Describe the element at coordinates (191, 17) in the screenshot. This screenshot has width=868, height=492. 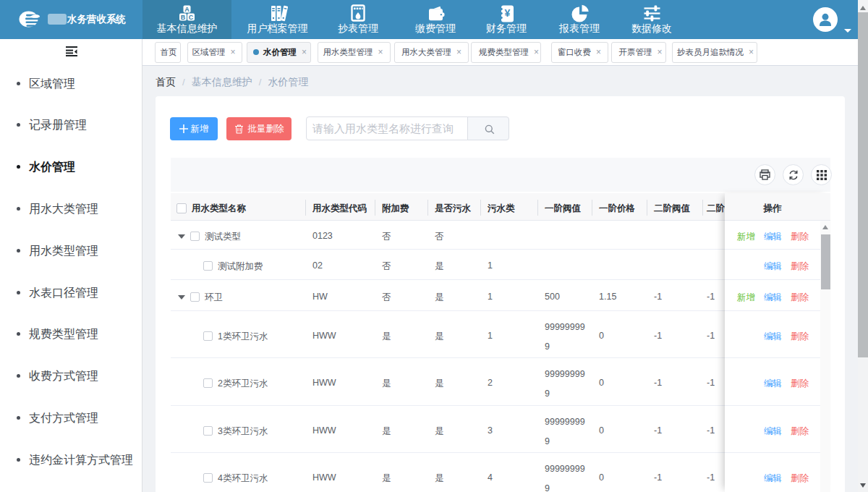
I see `svg-text: C` at that location.